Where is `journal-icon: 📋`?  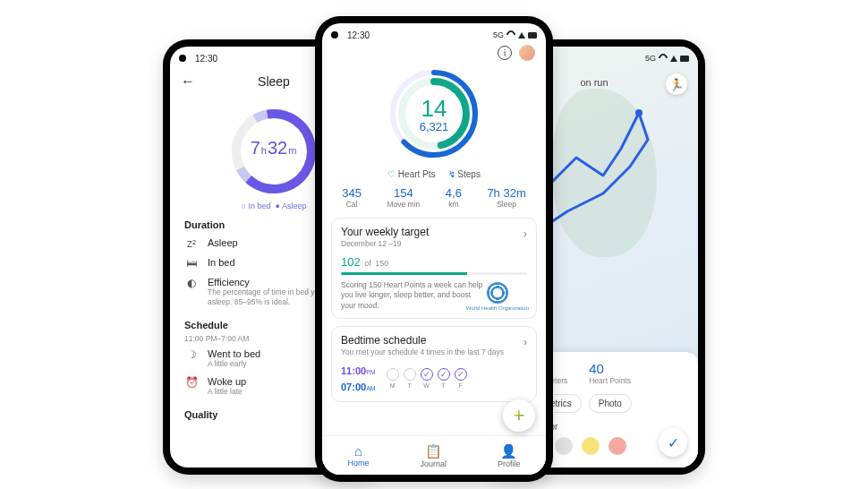 journal-icon: 📋 is located at coordinates (433, 451).